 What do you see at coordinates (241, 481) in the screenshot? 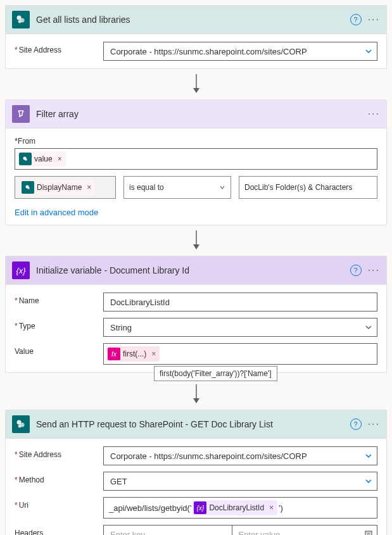
I see `method-select: GET` at bounding box center [241, 481].